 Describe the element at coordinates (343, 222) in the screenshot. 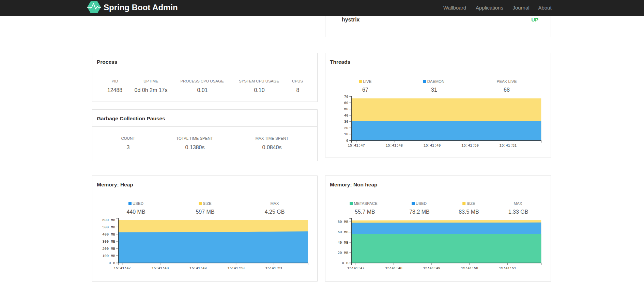

I see `svg-text: 80 MB` at that location.